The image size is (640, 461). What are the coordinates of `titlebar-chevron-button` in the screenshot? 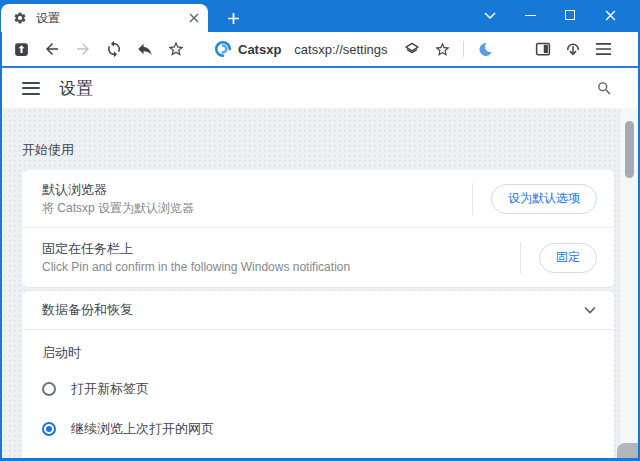 It's located at (490, 15).